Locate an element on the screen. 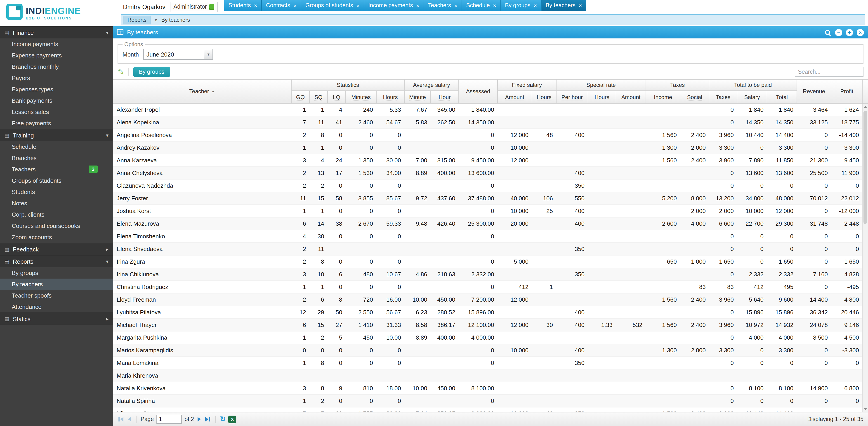 This screenshot has height=426, width=868. table-row: Elena Timoshenko430000000000 is located at coordinates (488, 236).